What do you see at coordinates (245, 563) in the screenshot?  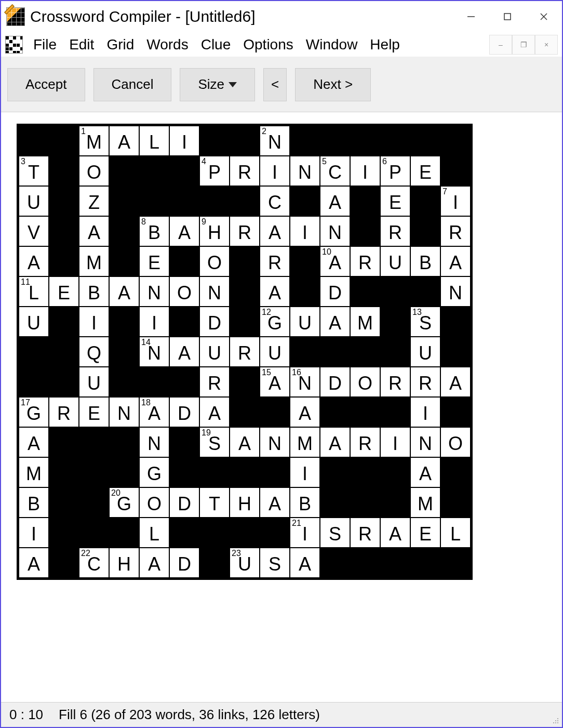 I see `crossword-cell: 23U` at bounding box center [245, 563].